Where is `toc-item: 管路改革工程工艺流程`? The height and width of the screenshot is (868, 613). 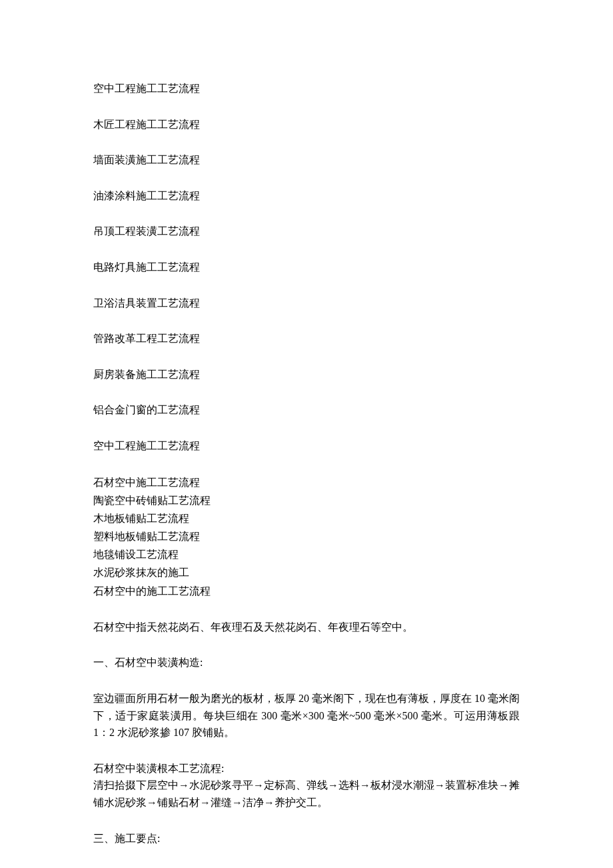 toc-item: 管路改革工程工艺流程 is located at coordinates (306, 339).